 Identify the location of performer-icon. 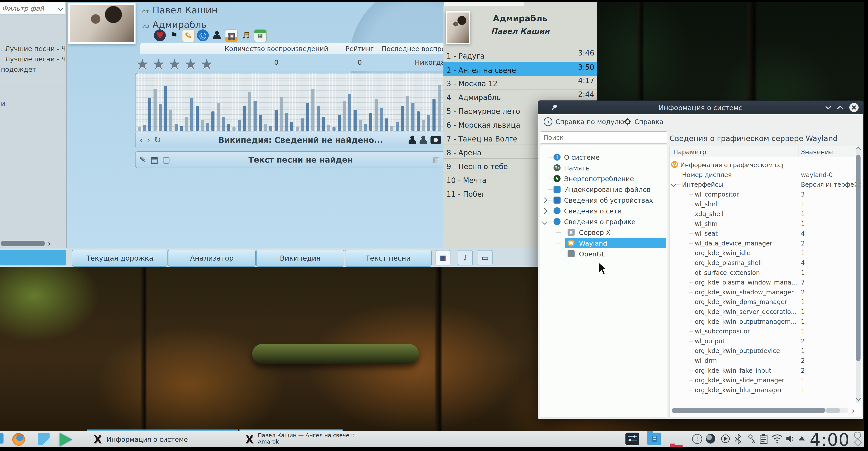
(423, 140).